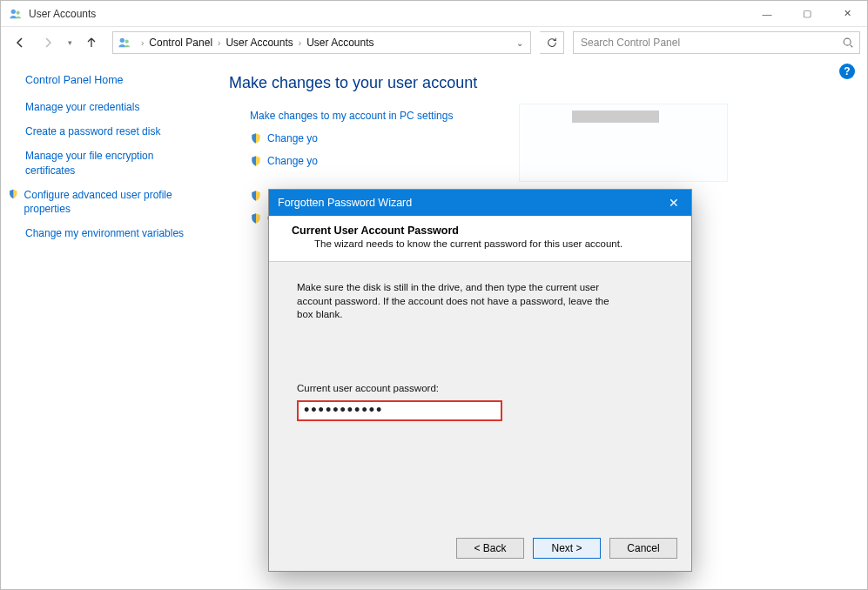 The width and height of the screenshot is (868, 590). Describe the element at coordinates (481, 203) in the screenshot. I see `dialog-titlebar: Forgotten Password Wizard ✕` at that location.